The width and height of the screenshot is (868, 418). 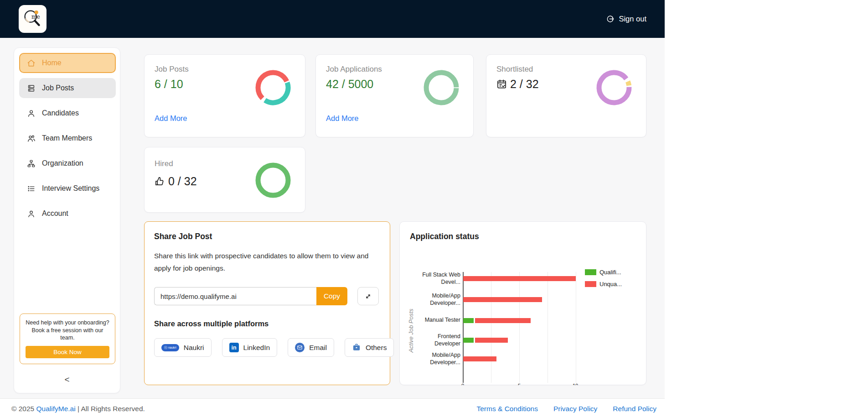 I want to click on footer-link-terms-conditions: Terms & Conditions, so click(x=507, y=409).